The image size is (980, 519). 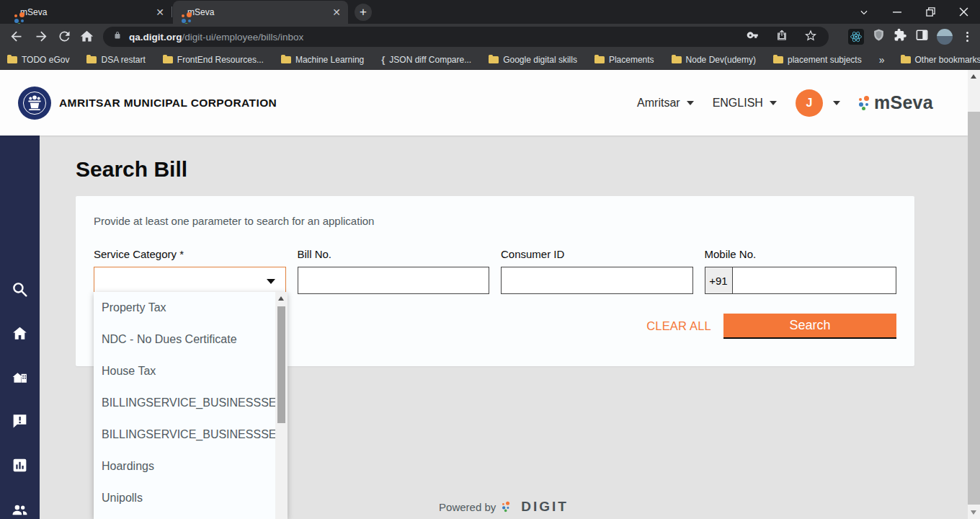 I want to click on tab-mseva-2-active: mSeva ✕, so click(x=261, y=12).